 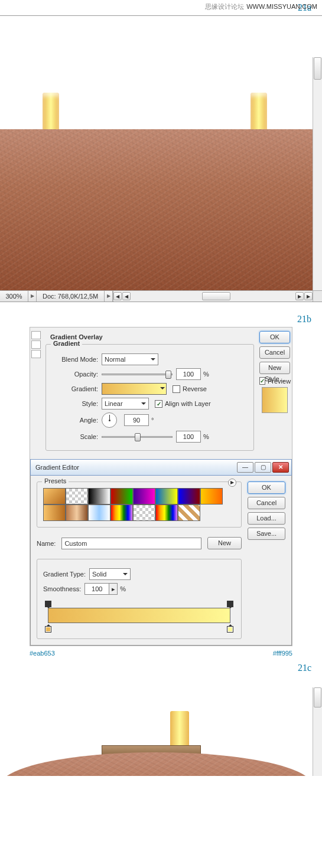 What do you see at coordinates (263, 467) in the screenshot?
I see `maximize-icon: ▢` at bounding box center [263, 467].